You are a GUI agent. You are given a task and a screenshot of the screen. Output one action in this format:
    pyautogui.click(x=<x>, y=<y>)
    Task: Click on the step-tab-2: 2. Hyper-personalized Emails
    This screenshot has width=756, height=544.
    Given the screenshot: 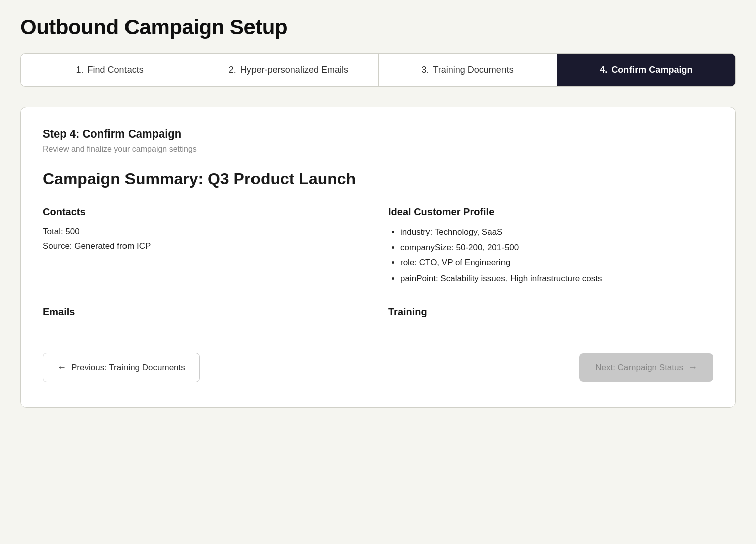 What is the action you would take?
    pyautogui.click(x=289, y=70)
    